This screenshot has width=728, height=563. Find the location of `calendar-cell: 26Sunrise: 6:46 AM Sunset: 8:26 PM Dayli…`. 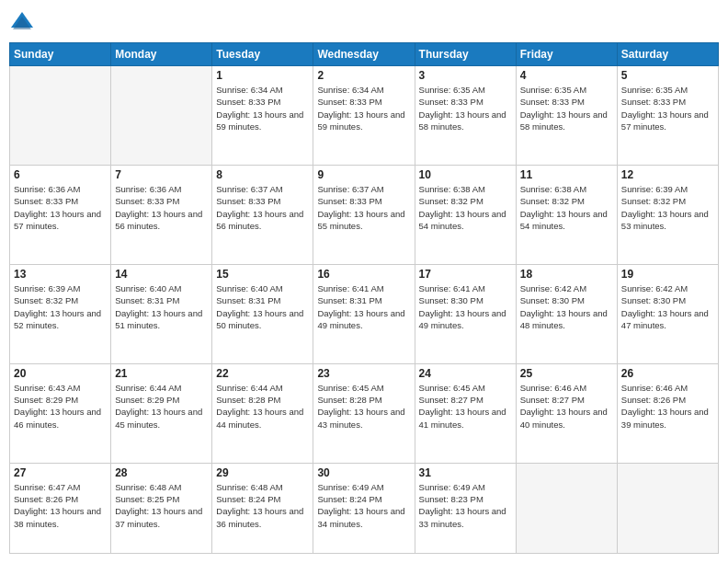

calendar-cell: 26Sunrise: 6:46 AM Sunset: 8:26 PM Dayli… is located at coordinates (667, 413).